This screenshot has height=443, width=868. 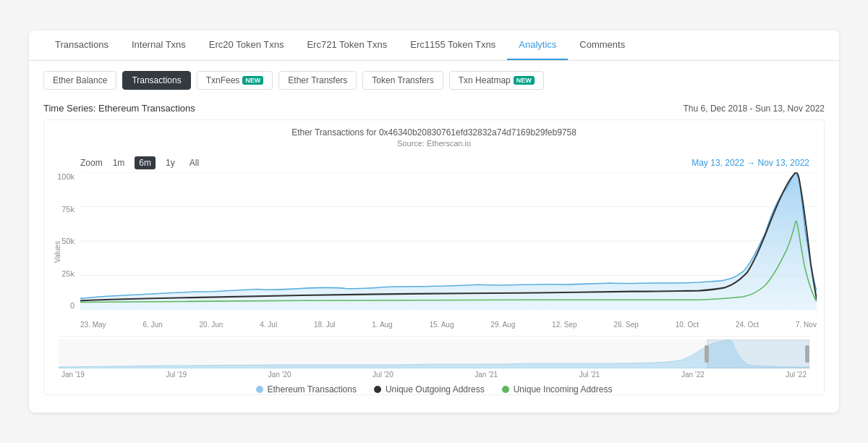 What do you see at coordinates (758, 354) in the screenshot?
I see `nav-selection` at bounding box center [758, 354].